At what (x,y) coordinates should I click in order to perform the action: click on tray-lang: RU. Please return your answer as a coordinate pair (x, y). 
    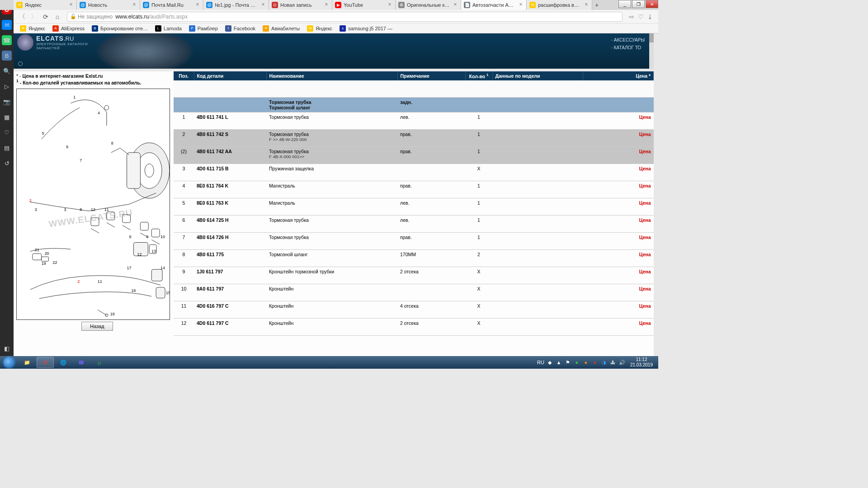
    Looking at the image, I should click on (541, 362).